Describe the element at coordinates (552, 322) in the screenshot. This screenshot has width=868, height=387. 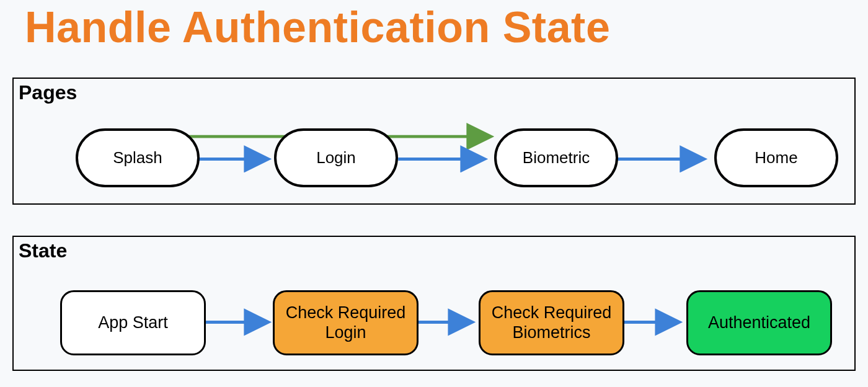
I see `node-check-bio-label: Check Required Biometrics` at that location.